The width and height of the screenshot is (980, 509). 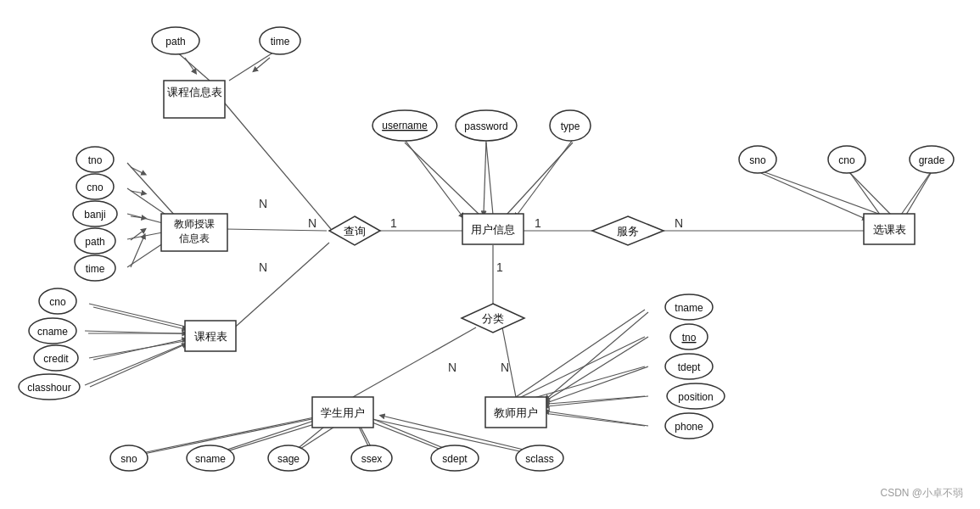 I want to click on classify-label: 分类, so click(x=493, y=319).